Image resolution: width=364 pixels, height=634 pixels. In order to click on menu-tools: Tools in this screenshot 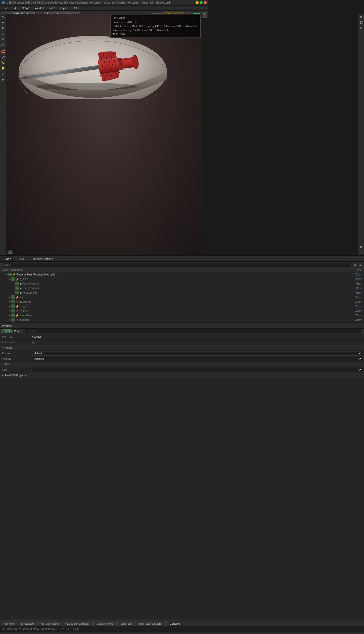, I will do `click(52, 8)`.